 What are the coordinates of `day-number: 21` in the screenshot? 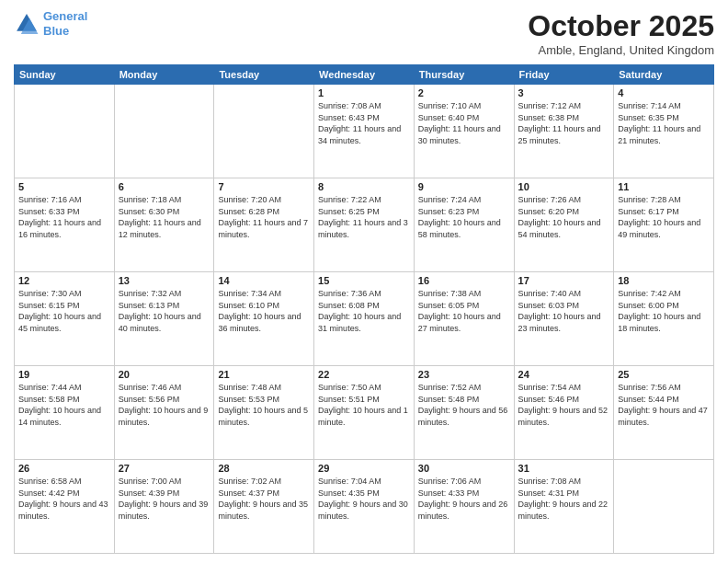 It's located at (264, 374).